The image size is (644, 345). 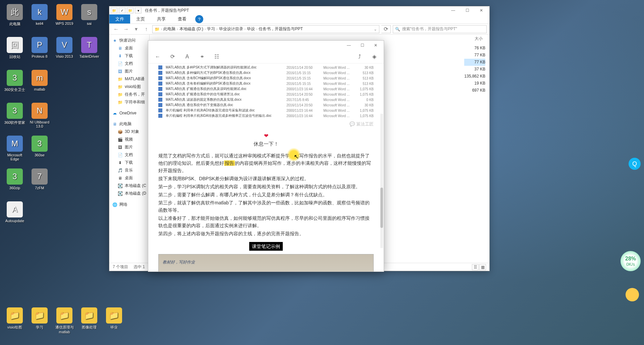 I want to click on doc-row: MATLAB仿真 多种PSK方式下调制解调器的误码性能测试.doc2016/11…, so click(x=266, y=67).